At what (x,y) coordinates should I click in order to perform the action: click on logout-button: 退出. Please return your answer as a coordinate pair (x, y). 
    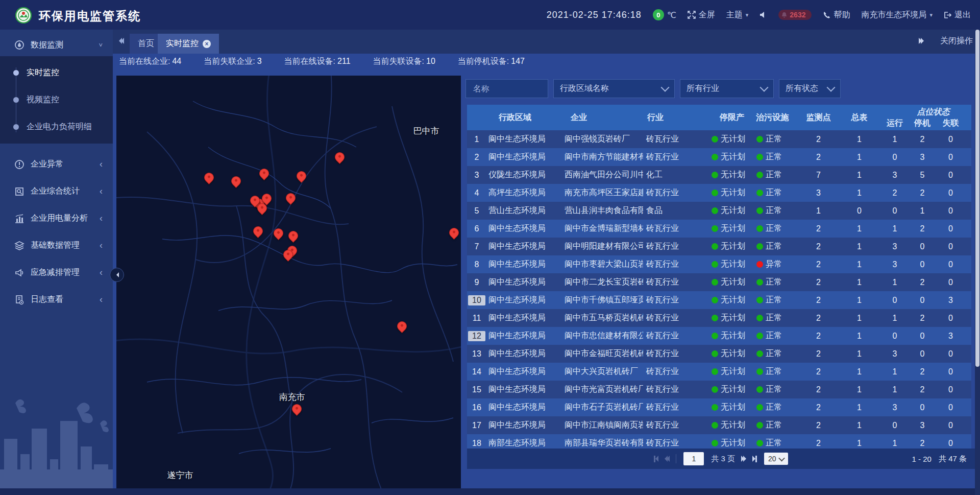
    Looking at the image, I should click on (958, 15).